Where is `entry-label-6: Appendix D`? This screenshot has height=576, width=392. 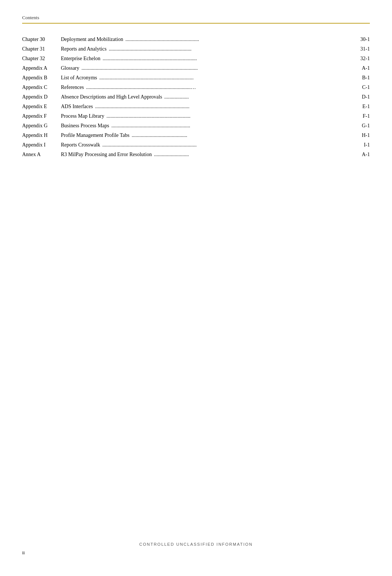
entry-label-6: Appendix D is located at coordinates (41, 97).